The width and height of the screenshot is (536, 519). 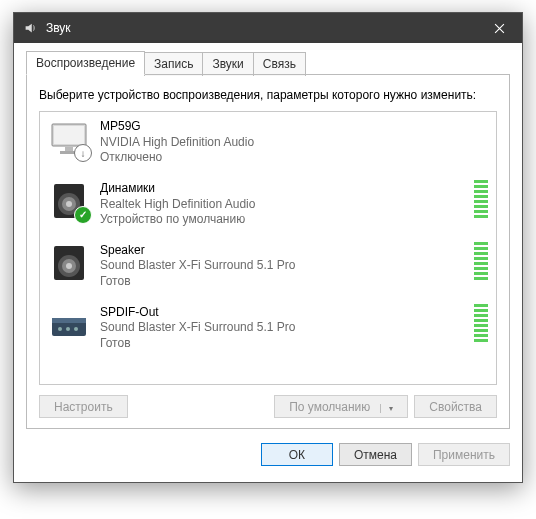 What do you see at coordinates (228, 64) in the screenshot?
I see `tab-sounds: Звуки` at bounding box center [228, 64].